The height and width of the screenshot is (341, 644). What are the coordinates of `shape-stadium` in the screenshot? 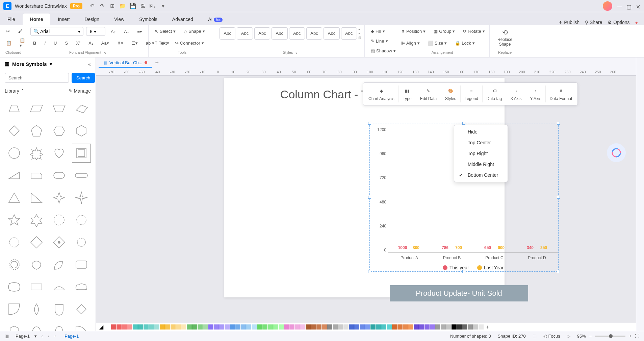 It's located at (59, 175).